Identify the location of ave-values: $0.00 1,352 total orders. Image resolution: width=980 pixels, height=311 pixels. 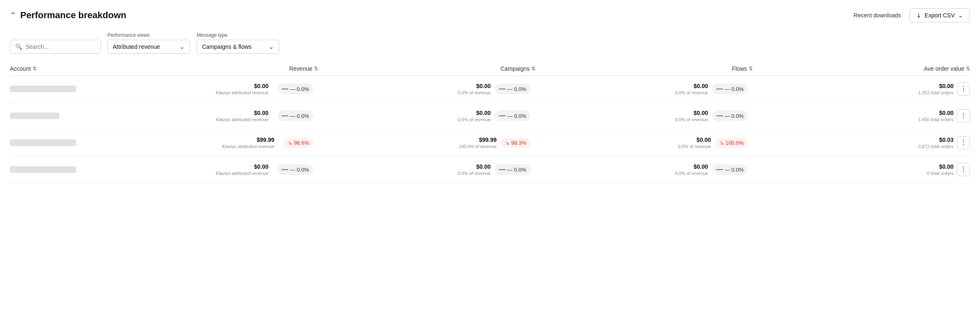
(936, 89).